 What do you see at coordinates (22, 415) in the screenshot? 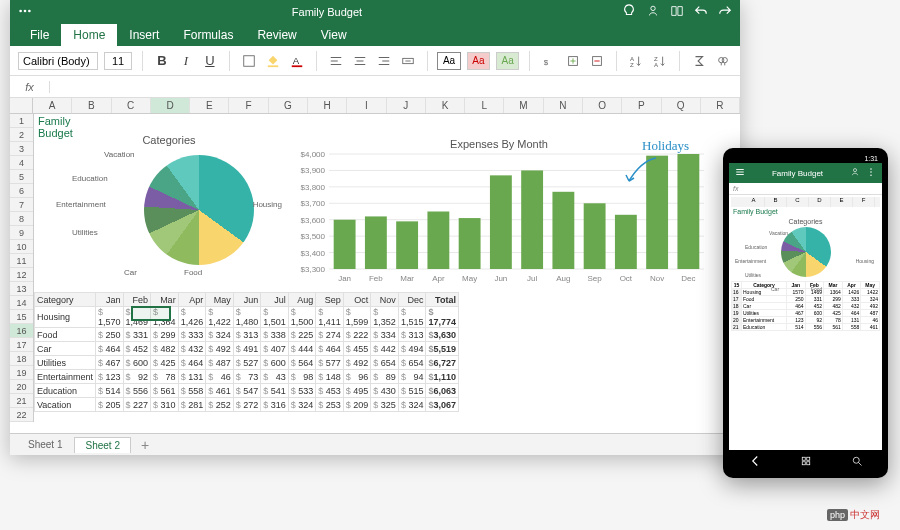
I see `row-header-22: 22` at bounding box center [22, 415].